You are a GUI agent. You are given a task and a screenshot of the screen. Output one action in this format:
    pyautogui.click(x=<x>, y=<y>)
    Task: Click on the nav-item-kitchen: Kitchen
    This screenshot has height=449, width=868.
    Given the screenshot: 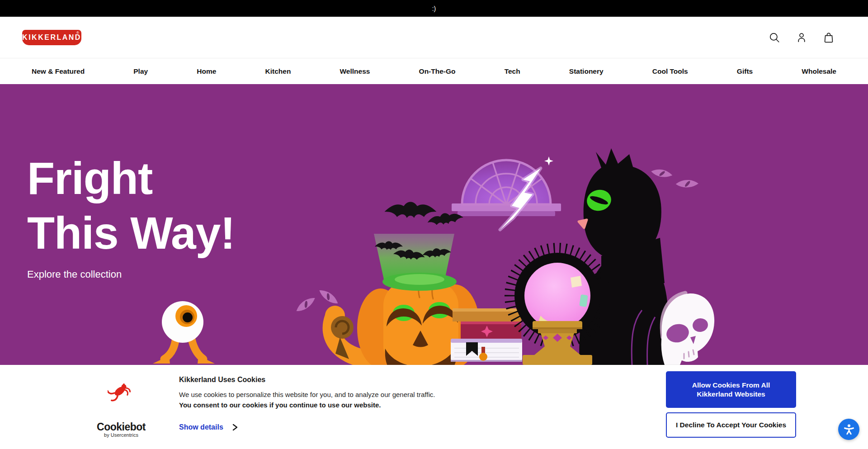 What is the action you would take?
    pyautogui.click(x=278, y=71)
    